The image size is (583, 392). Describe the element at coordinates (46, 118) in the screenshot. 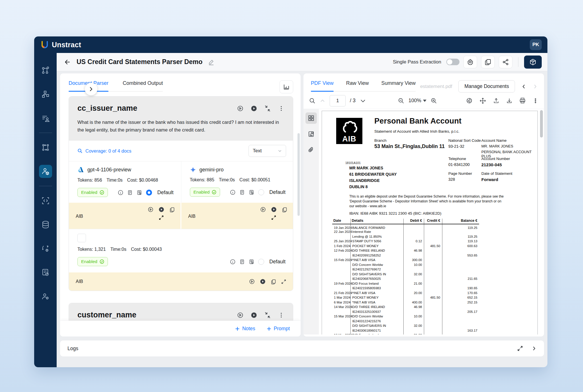

I see `sidebar-item-list-user` at that location.